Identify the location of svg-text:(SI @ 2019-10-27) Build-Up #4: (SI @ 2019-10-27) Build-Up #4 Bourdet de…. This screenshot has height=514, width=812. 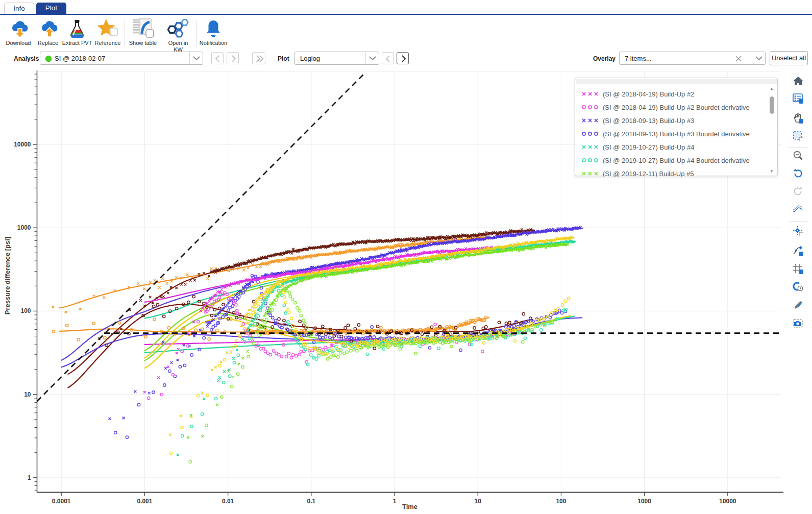
(676, 160).